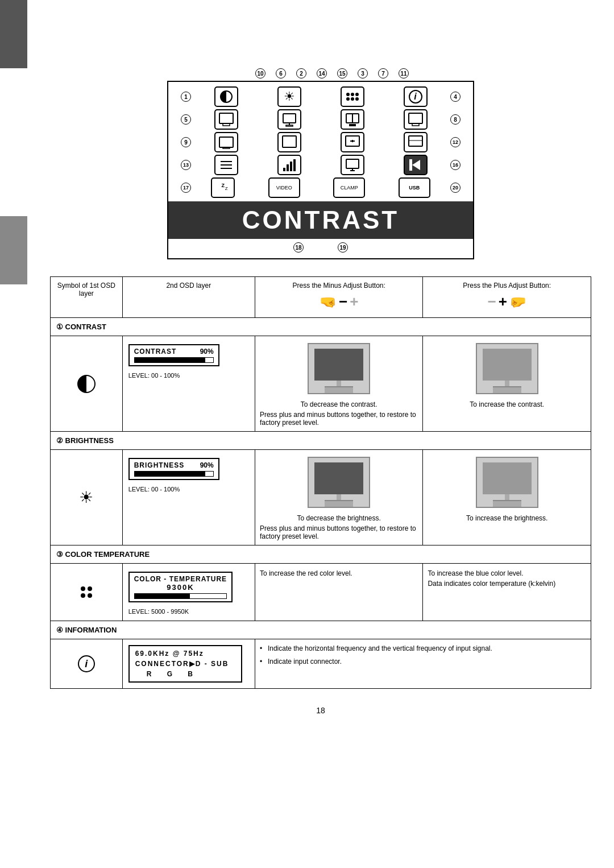  Describe the element at coordinates (342, 73) in the screenshot. I see `num-15: 15` at that location.